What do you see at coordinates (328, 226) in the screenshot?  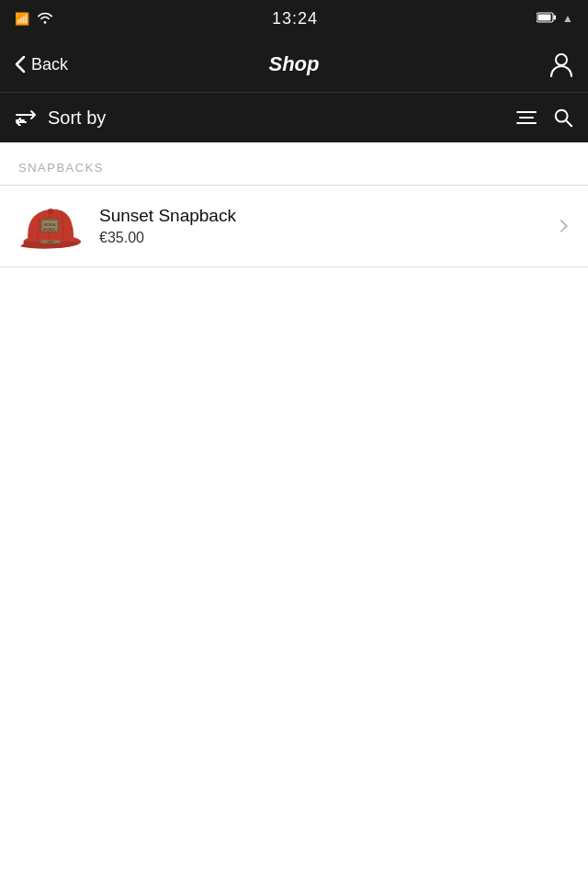 I see `product-info: Sunset Snapback €35.00` at bounding box center [328, 226].